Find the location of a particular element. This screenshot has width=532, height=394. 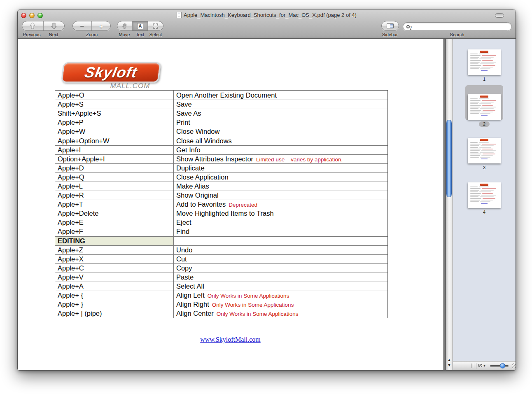

search-field: ▾ is located at coordinates (457, 26).